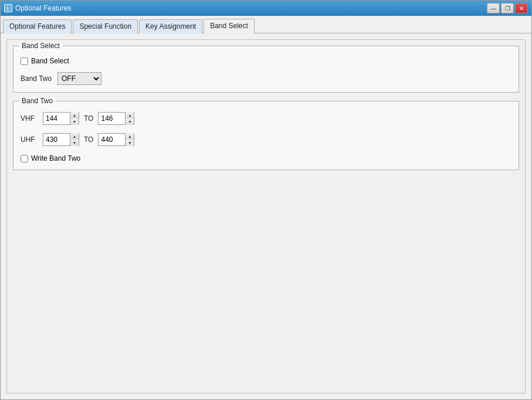 Image resolution: width=532 pixels, height=400 pixels. I want to click on vhf-from-spinbox: ▲ ▼, so click(61, 118).